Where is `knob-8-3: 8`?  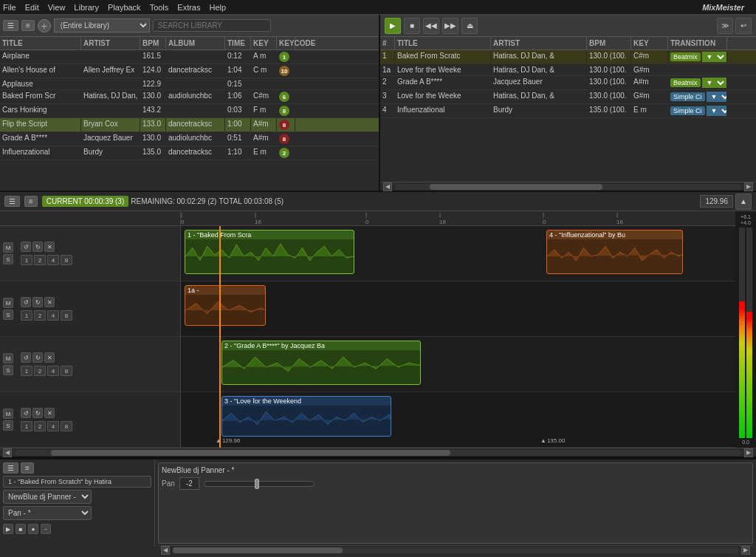
knob-8-3: 8 is located at coordinates (66, 371).